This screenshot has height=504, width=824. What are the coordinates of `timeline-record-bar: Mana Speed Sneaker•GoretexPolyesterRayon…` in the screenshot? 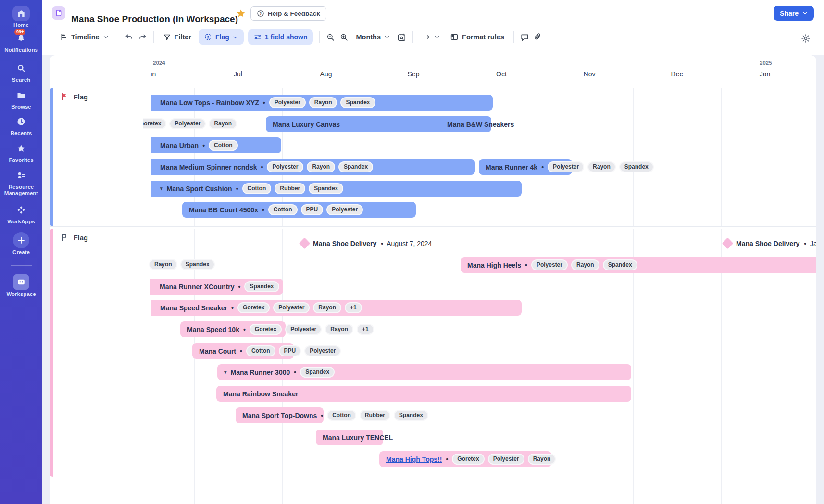 It's located at (337, 307).